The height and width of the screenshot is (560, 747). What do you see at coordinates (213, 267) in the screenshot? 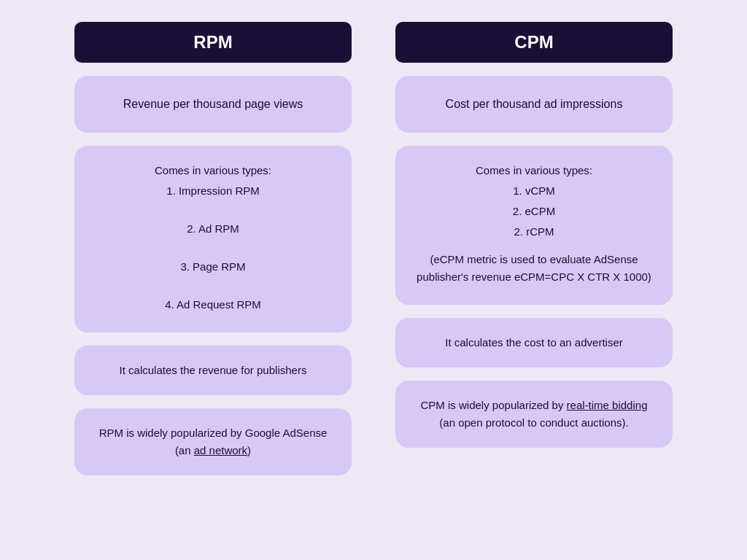
I see `rpm-type-3: 3. Page RPM` at bounding box center [213, 267].